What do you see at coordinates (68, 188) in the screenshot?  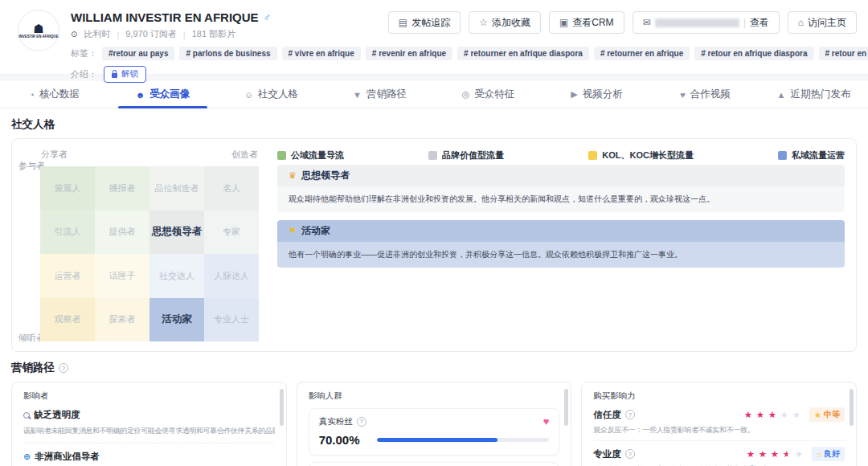 I see `persona-cell: 策展人` at bounding box center [68, 188].